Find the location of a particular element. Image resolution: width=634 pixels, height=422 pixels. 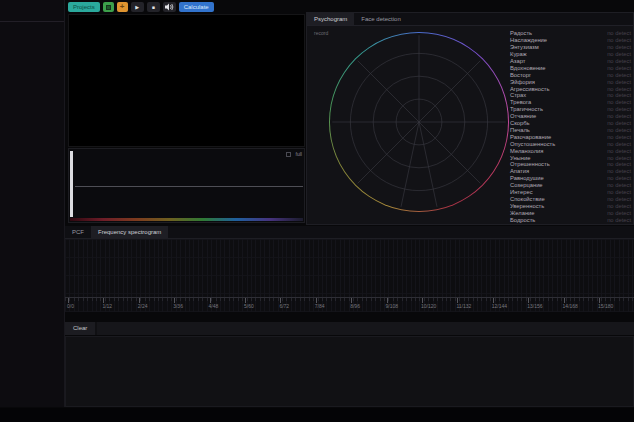

waveform-panel: full is located at coordinates (186, 186).